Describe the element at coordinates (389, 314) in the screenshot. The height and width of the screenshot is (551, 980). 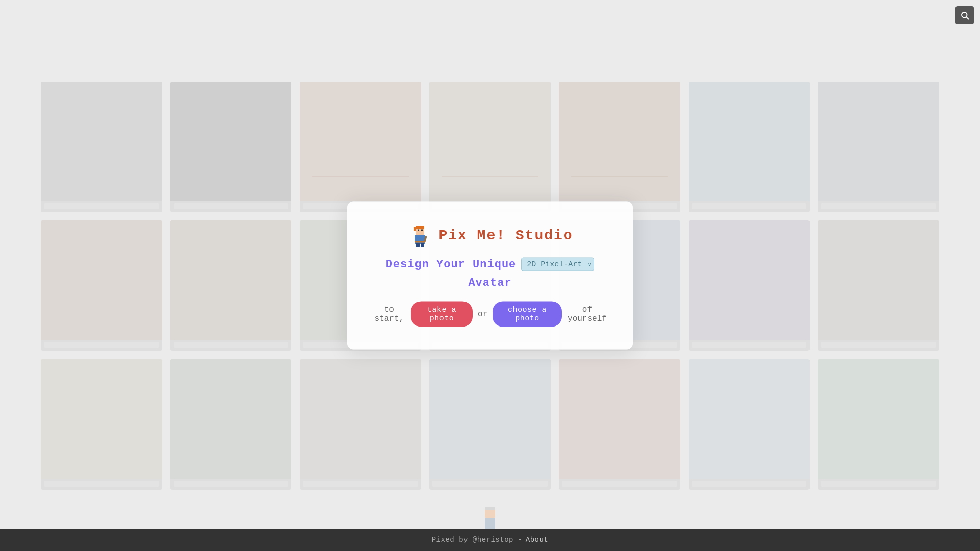
I see `action-prefix: to start,` at that location.